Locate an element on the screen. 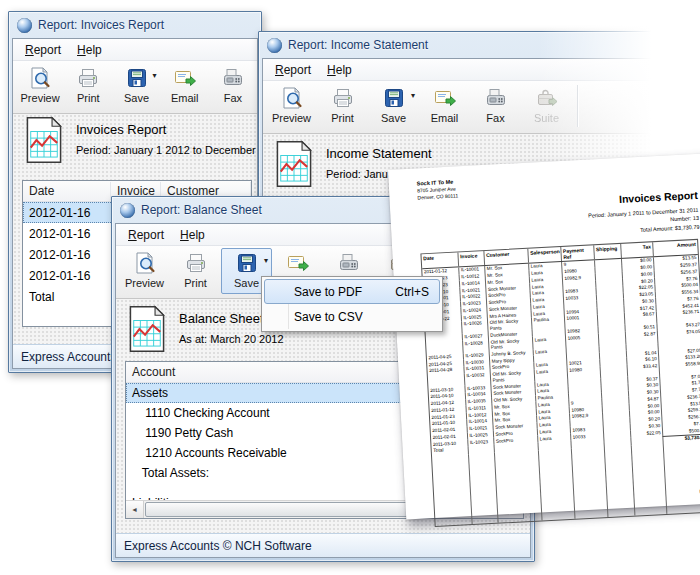  status-bar: Express Accounts © NCH Software is located at coordinates (323, 545).